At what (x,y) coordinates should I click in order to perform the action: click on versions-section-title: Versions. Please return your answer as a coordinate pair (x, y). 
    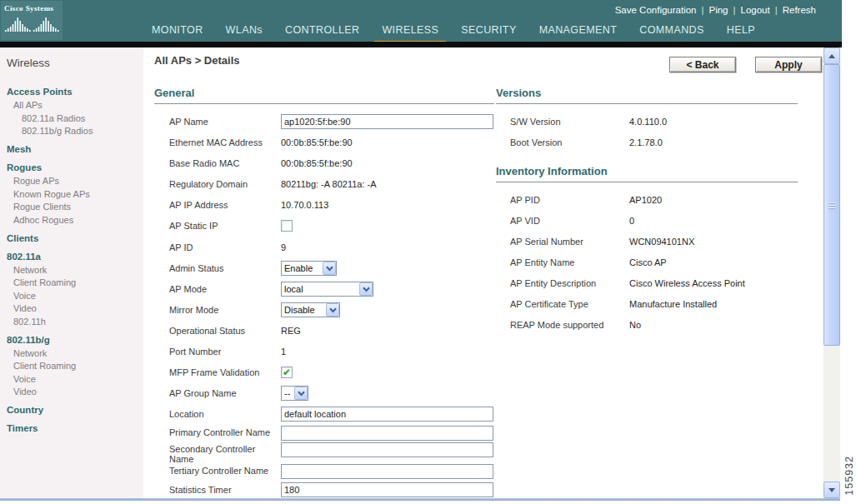
    Looking at the image, I should click on (647, 95).